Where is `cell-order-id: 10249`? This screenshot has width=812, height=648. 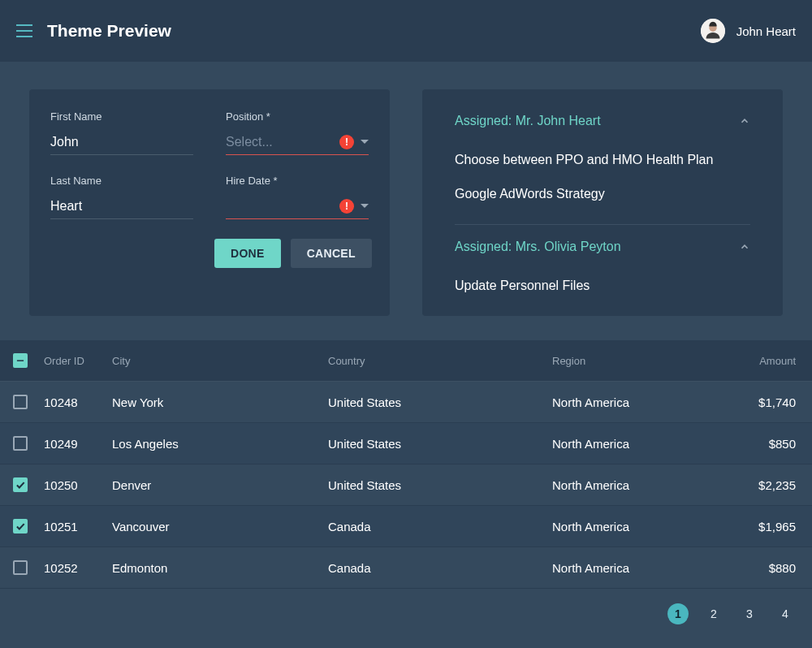
cell-order-id: 10249 is located at coordinates (78, 443).